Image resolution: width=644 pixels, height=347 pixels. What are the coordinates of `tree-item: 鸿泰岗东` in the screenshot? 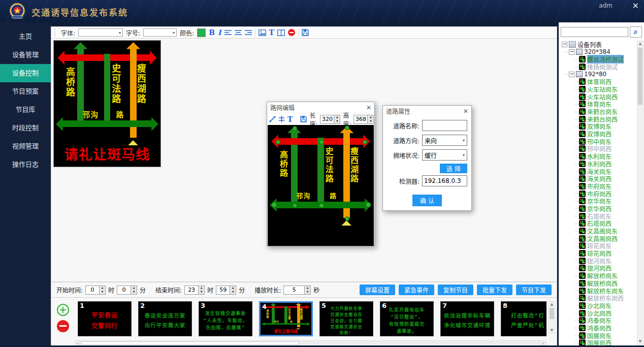 It's located at (611, 320).